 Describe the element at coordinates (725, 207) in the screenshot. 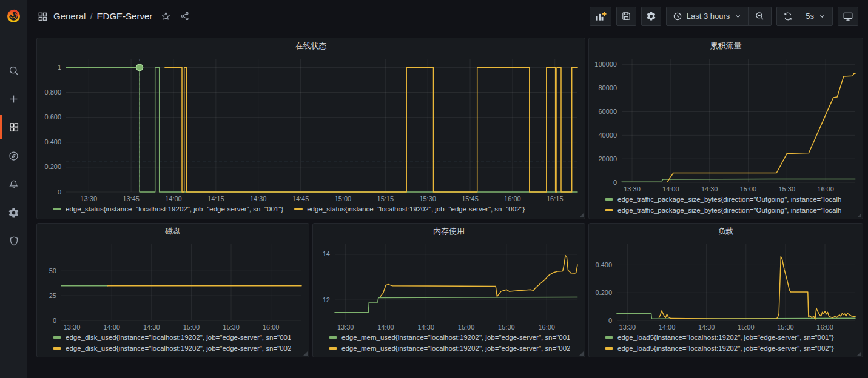

I see `legend-cumulative-traffic: edge_traffic_package_size_bytes{directio…` at that location.